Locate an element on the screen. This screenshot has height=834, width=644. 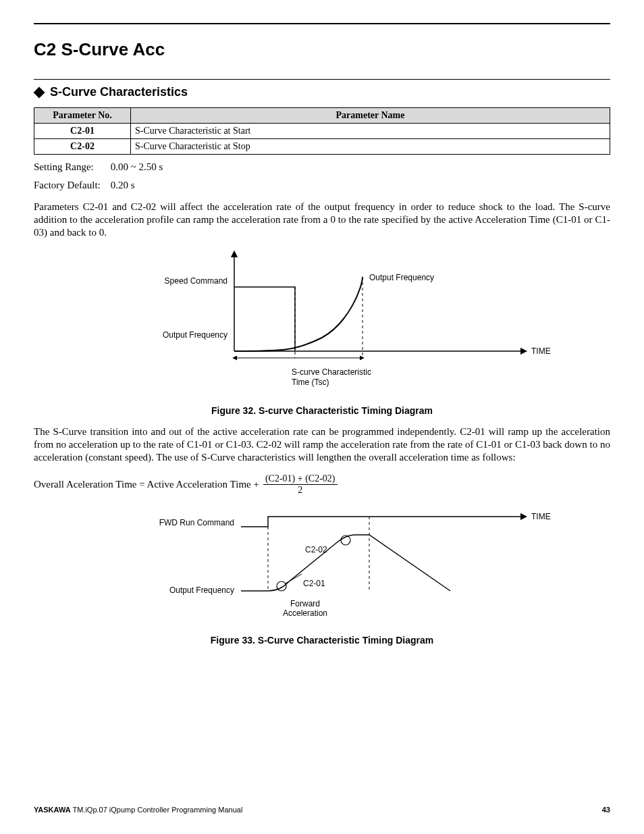
factory-default: Factory Default: 0.20 s is located at coordinates (322, 185).